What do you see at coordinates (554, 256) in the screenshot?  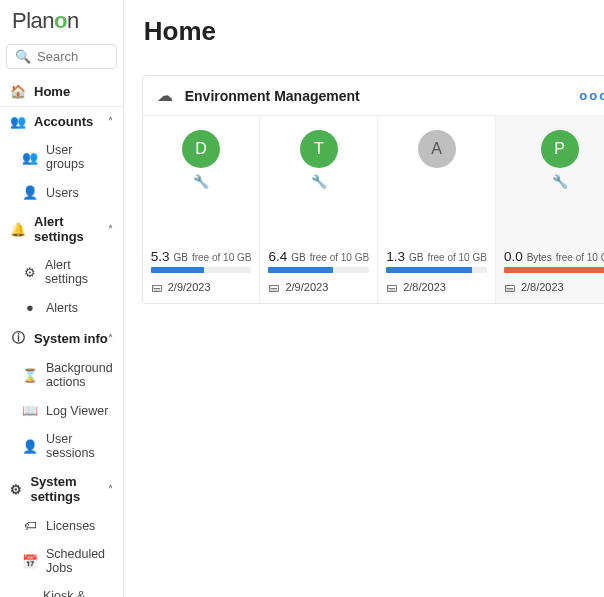 I see `usage-row: 0.0Bytesfree of 10 GB` at bounding box center [554, 256].